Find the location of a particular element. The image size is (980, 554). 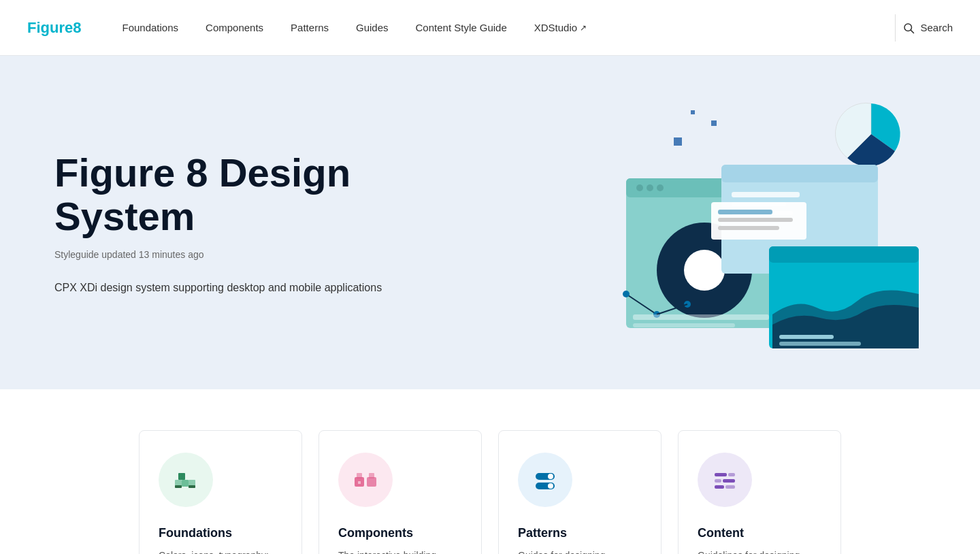

toggles-icon is located at coordinates (545, 480).